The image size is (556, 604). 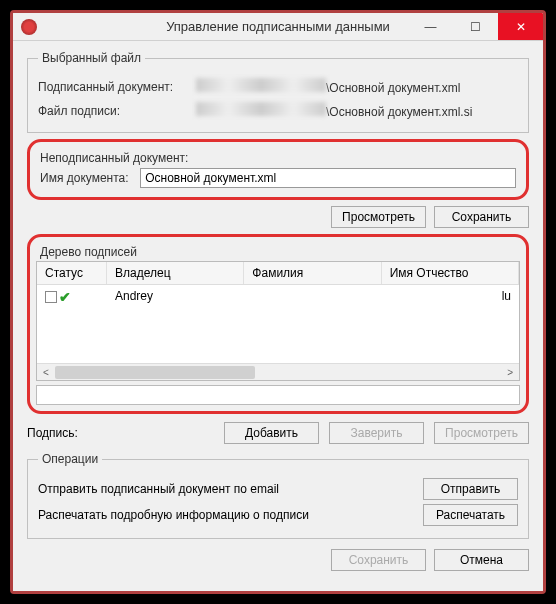 What do you see at coordinates (114, 158) in the screenshot?
I see `unsigned-legend: Неподписанный документ:` at bounding box center [114, 158].